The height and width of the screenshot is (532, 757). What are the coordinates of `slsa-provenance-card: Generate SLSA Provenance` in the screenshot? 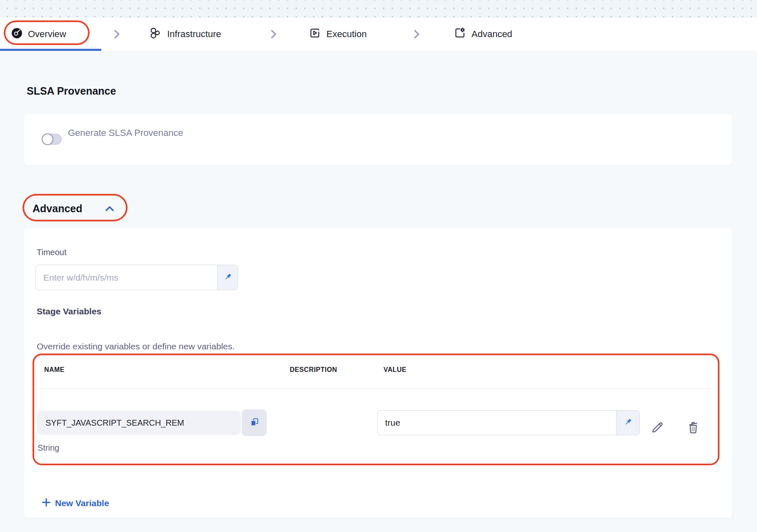 It's located at (378, 140).